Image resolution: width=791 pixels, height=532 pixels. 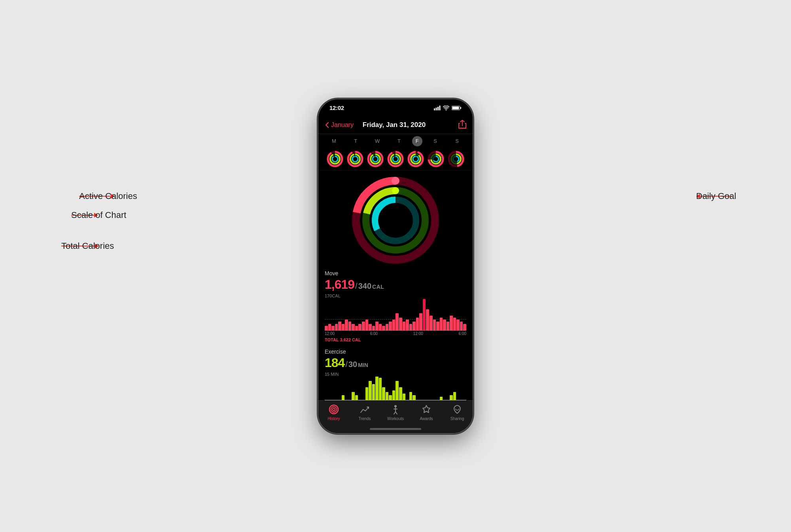 I want to click on exercise-chart-container: 15 MIN, so click(x=396, y=385).